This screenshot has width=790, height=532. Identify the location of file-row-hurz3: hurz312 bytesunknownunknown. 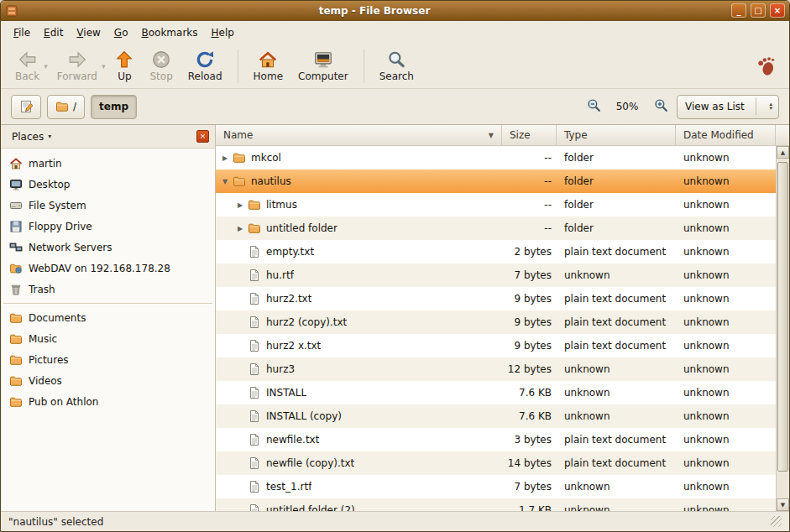
(495, 369).